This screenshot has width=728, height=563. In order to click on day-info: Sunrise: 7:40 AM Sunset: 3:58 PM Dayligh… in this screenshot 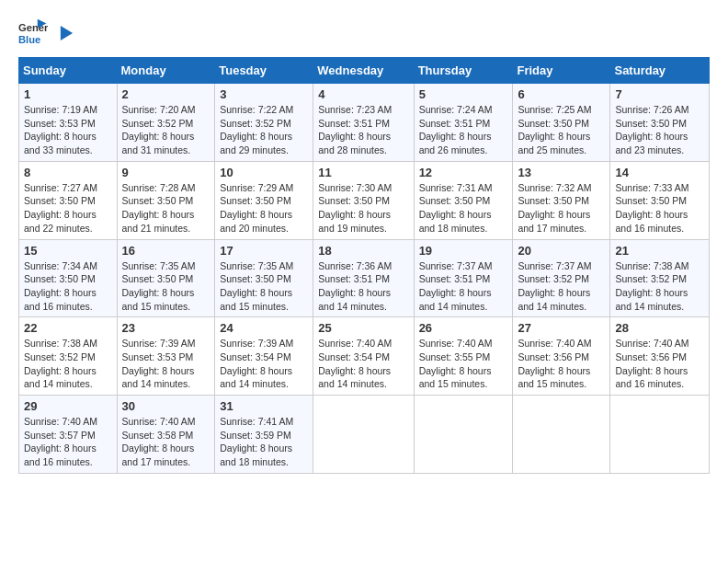, I will do `click(166, 442)`.